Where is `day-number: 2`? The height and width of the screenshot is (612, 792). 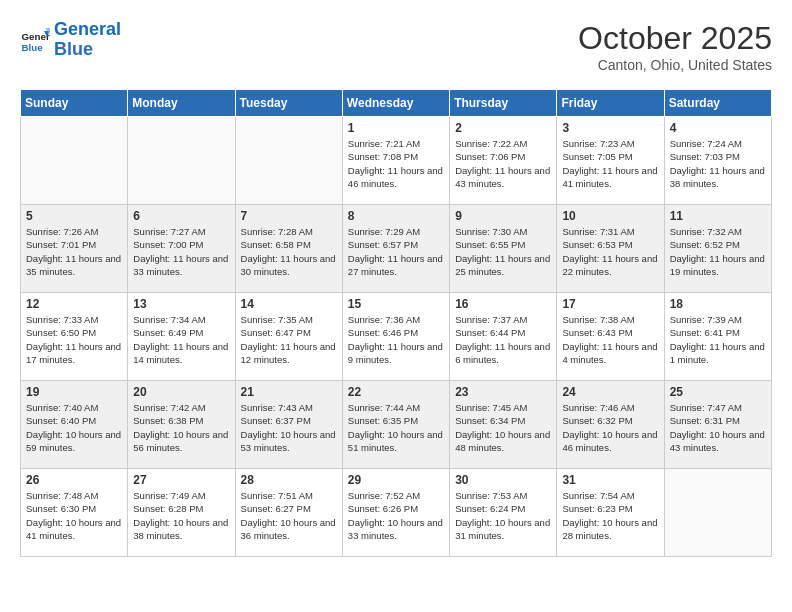
day-number: 2 is located at coordinates (503, 128).